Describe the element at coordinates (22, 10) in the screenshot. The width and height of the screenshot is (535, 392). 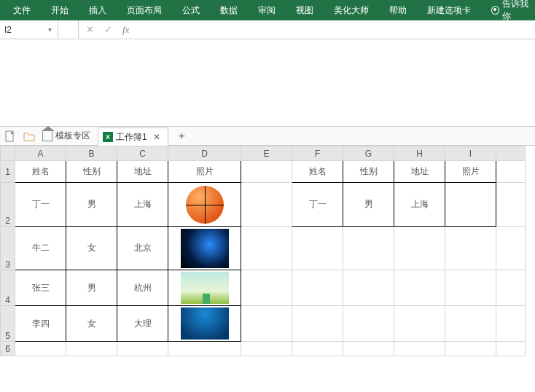
I see `tab-file: 文件` at that location.